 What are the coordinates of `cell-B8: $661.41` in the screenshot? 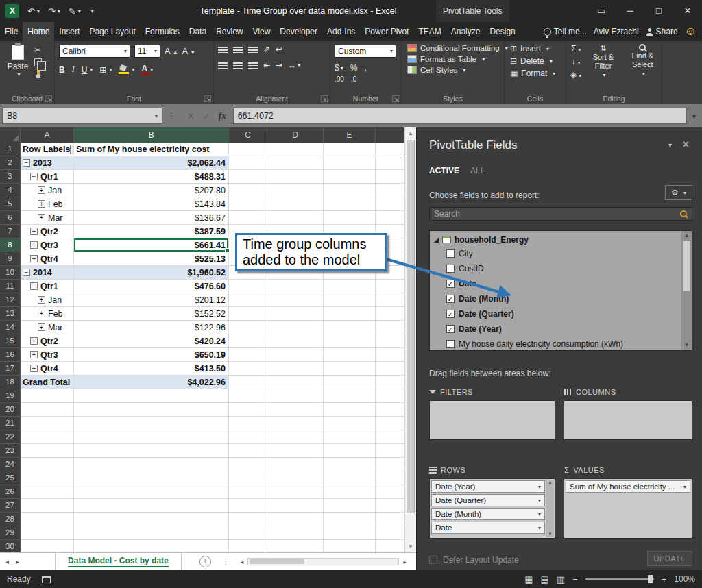 It's located at (152, 245).